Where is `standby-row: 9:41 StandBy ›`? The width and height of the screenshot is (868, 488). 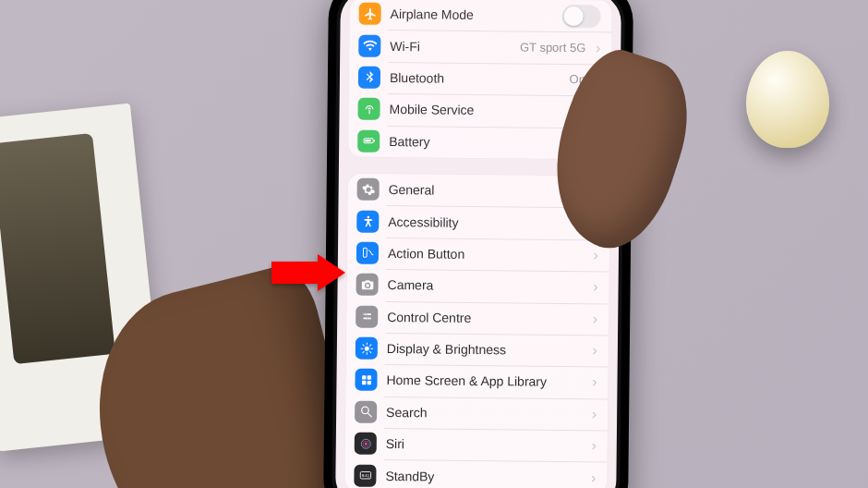 standby-row: 9:41 StandBy › is located at coordinates (476, 473).